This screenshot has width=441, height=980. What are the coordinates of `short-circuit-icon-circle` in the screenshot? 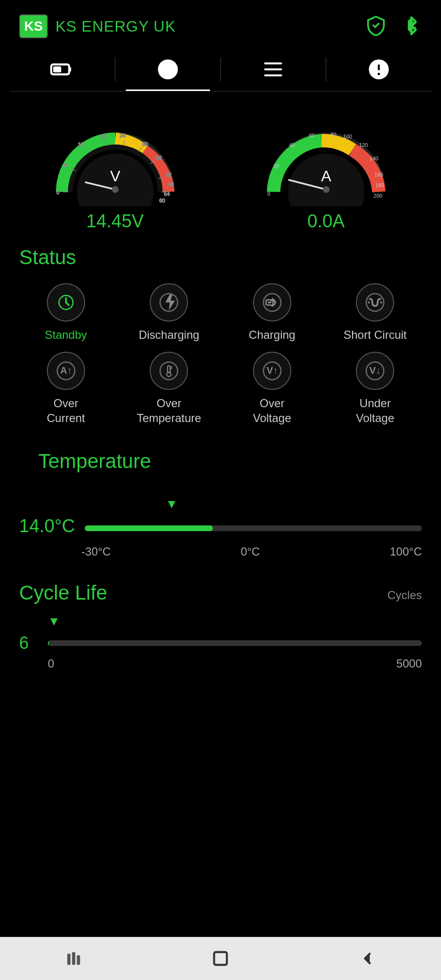 It's located at (375, 302).